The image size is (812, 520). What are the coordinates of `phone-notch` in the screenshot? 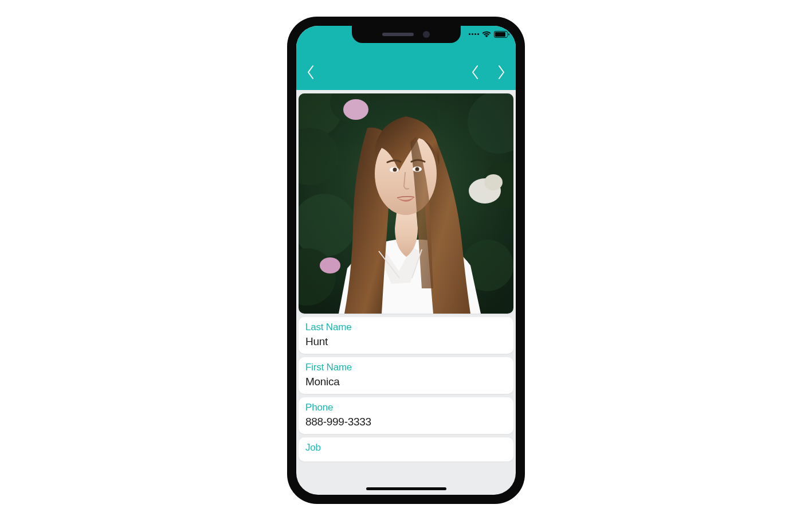 It's located at (406, 34).